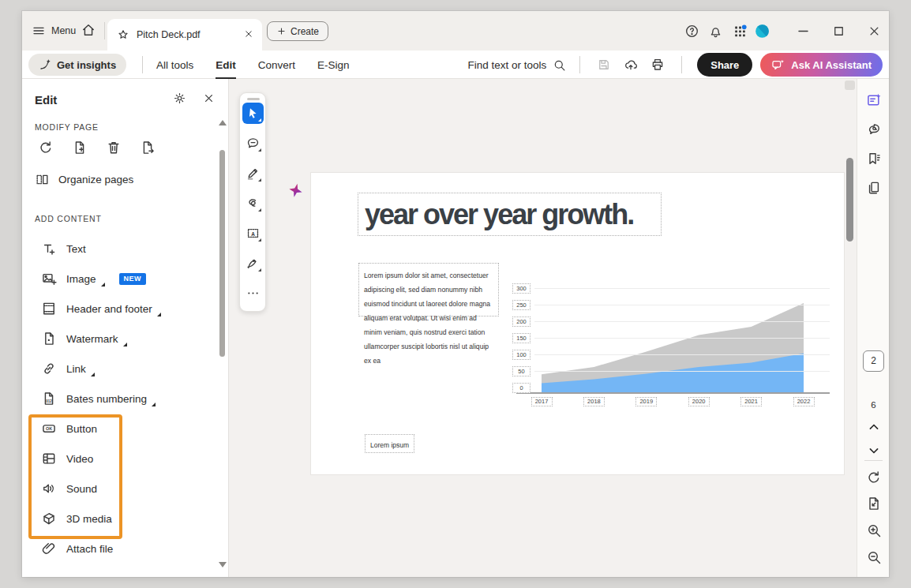 The height and width of the screenshot is (588, 911). Describe the element at coordinates (874, 557) in the screenshot. I see `zoom-out-button` at that location.